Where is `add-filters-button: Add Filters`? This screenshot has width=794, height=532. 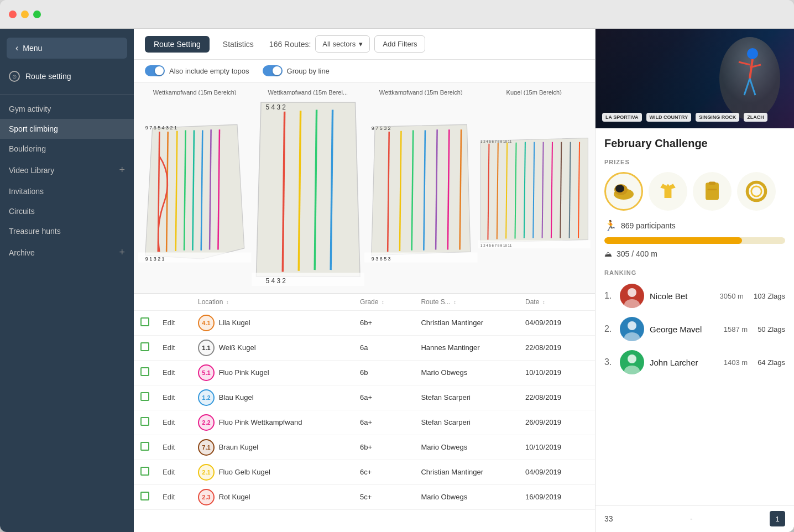 add-filters-button: Add Filters is located at coordinates (400, 44).